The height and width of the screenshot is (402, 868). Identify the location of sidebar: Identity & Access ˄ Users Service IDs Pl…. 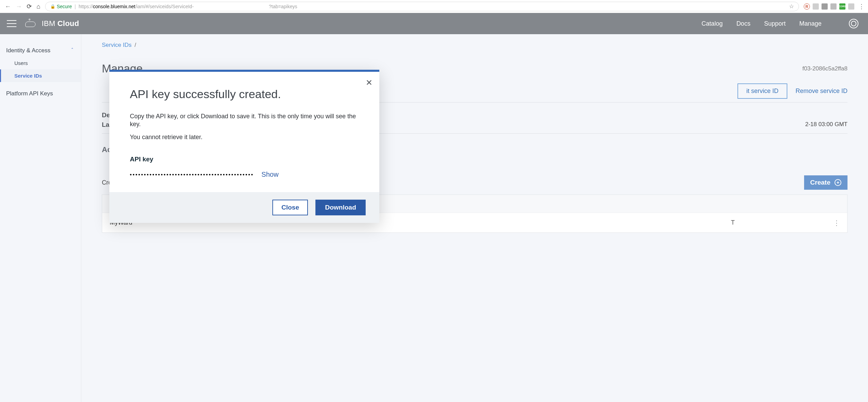
(41, 218).